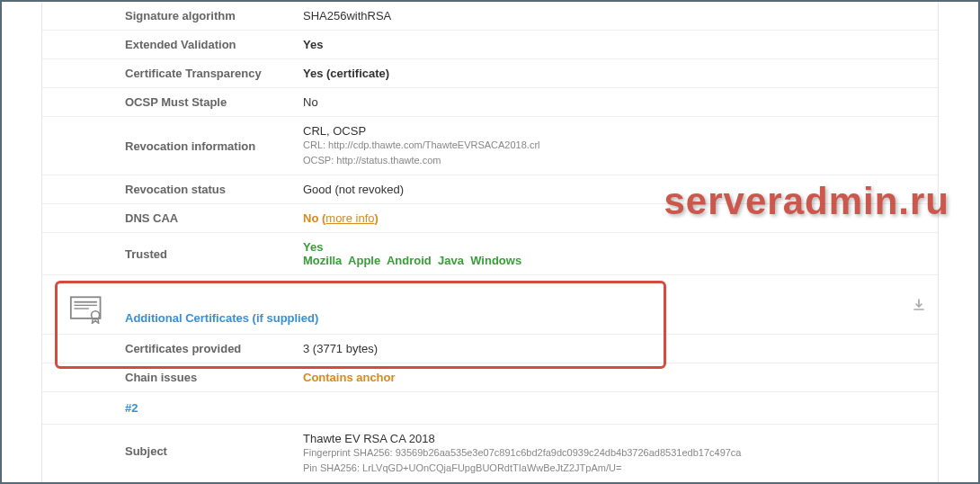 Image resolution: width=980 pixels, height=484 pixels. What do you see at coordinates (490, 349) in the screenshot?
I see `row-certificates-provided: Certificates provided 3 (3771 bytes)` at bounding box center [490, 349].